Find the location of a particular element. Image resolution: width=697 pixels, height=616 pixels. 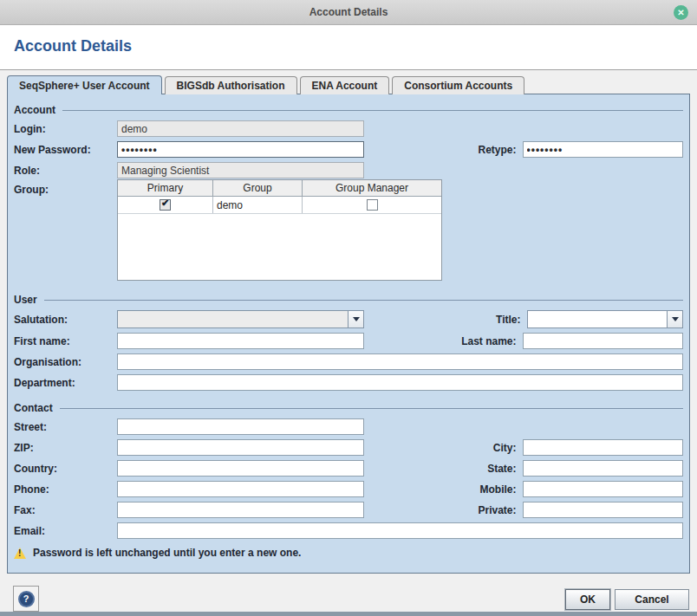

phone-mobile-row: Phone: Mobile: is located at coordinates (348, 489).